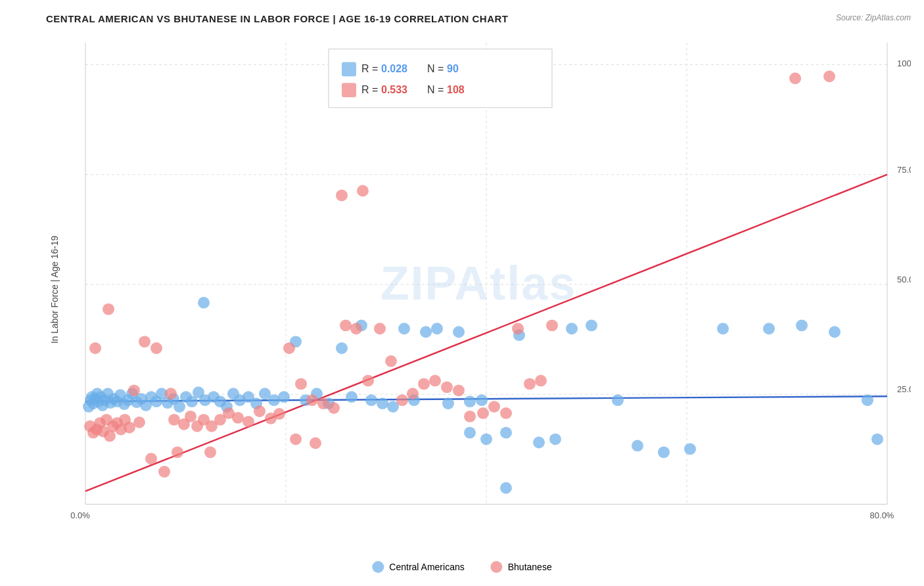 The image size is (924, 586). I want to click on legend-circle-blue, so click(378, 567).